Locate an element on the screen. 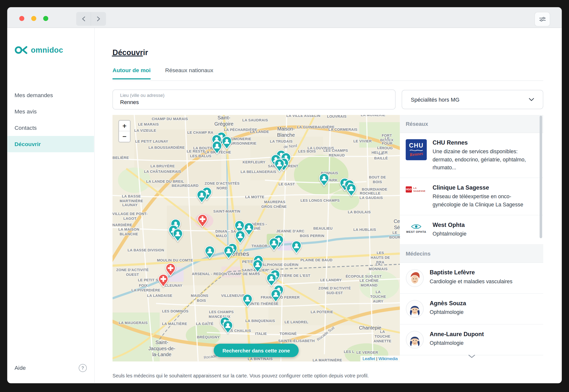 Image resolution: width=569 pixels, height=392 pixels. settings-button is located at coordinates (542, 19).